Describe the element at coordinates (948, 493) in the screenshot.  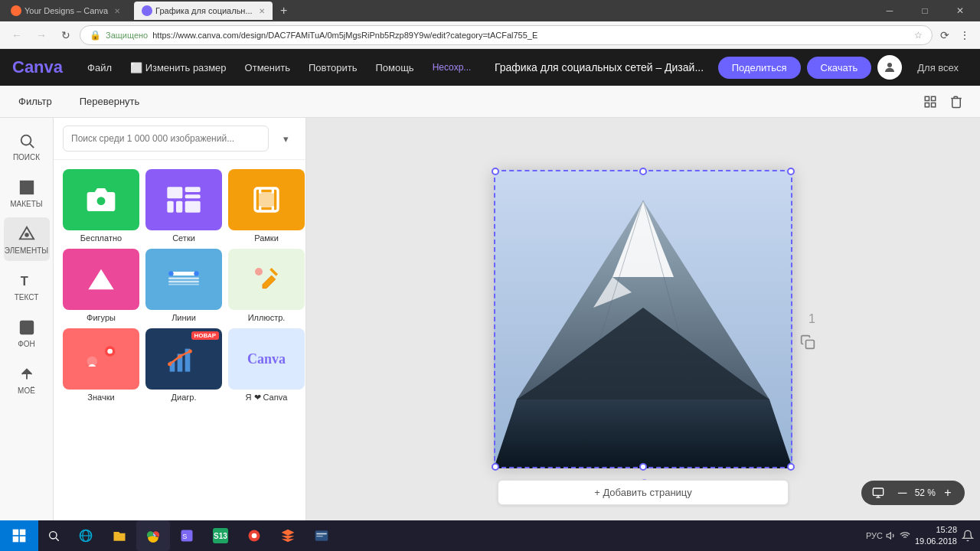
I see `zoom-in-button: +` at that location.